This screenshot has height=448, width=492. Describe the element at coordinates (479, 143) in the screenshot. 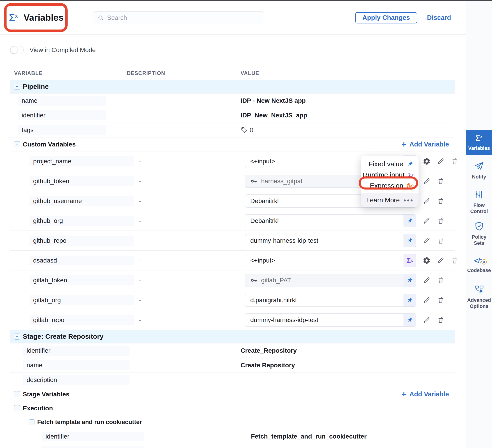

I see `nav-tab-variables: Σx Variables` at that location.